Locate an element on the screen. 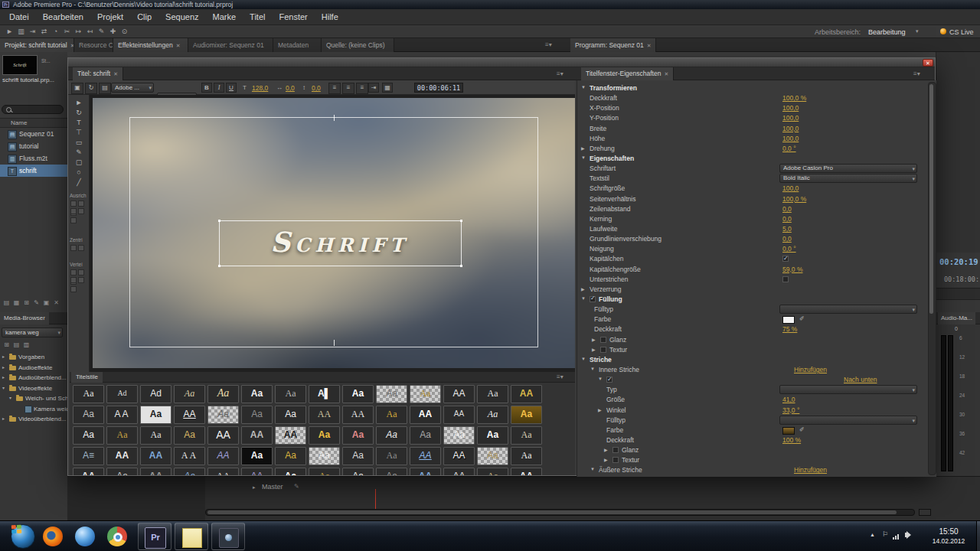 The width and height of the screenshot is (980, 551). titler-toolbar-icon: ▤ is located at coordinates (105, 89).